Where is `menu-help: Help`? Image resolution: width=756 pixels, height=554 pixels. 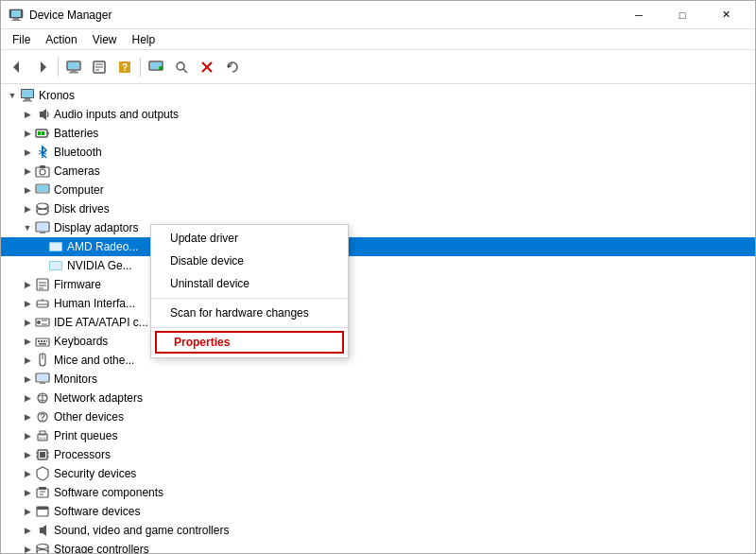
menu-help: Help is located at coordinates (144, 40).